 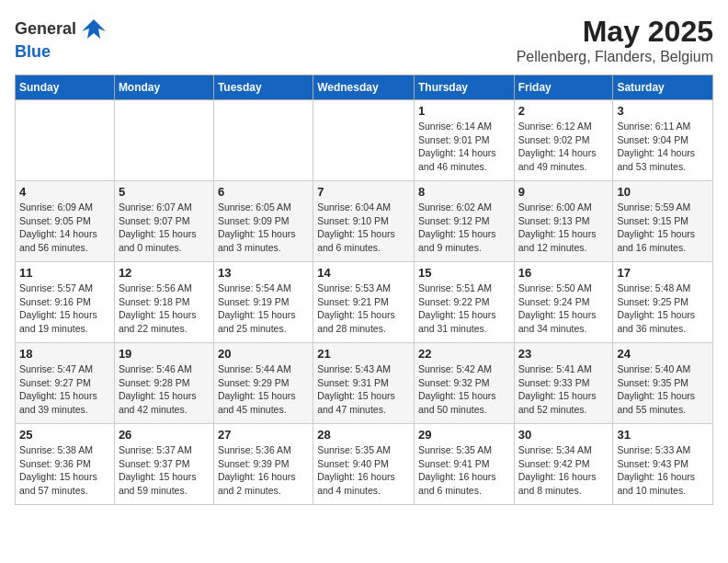 I want to click on logo-general-text: General, so click(x=46, y=29).